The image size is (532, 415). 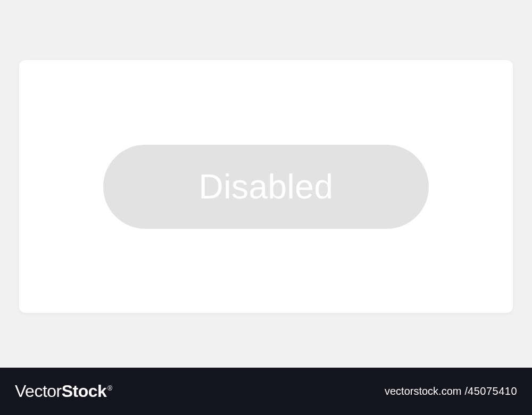 I want to click on brand-prefix: Vector, so click(x=38, y=392).